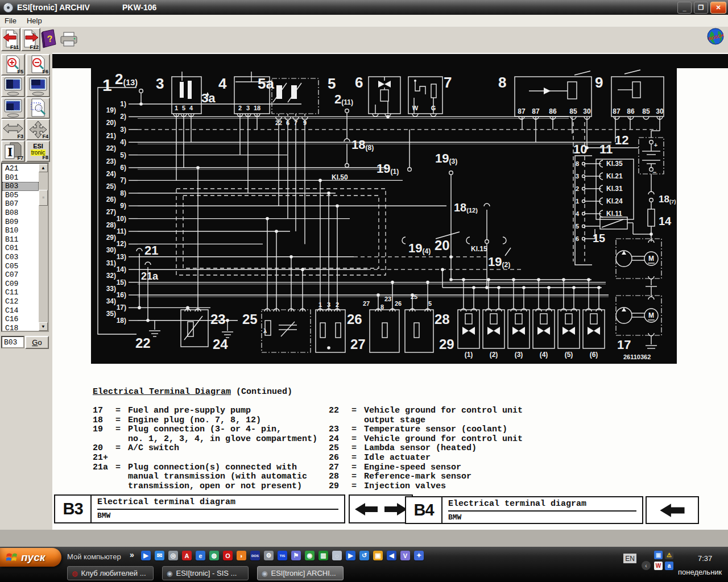  Describe the element at coordinates (20, 284) in the screenshot. I see `list-item: C09` at that location.